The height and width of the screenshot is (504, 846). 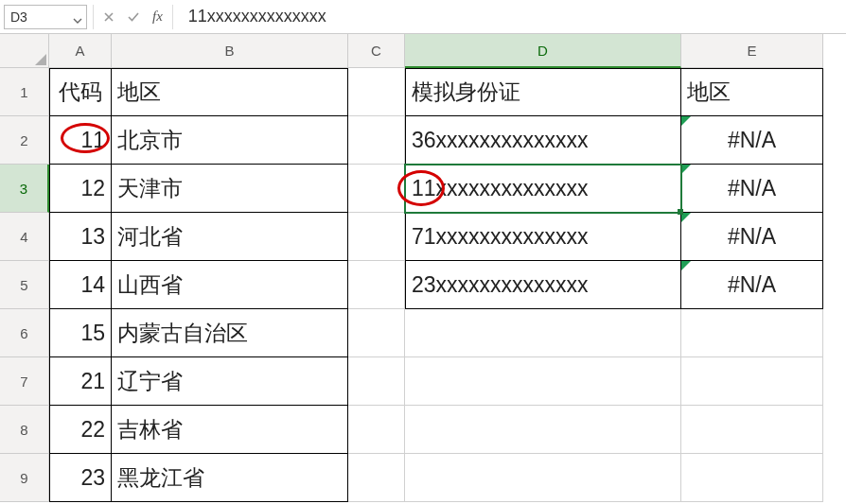 I want to click on cell-D4: 71xxxxxxxxxxxxxx, so click(x=543, y=236).